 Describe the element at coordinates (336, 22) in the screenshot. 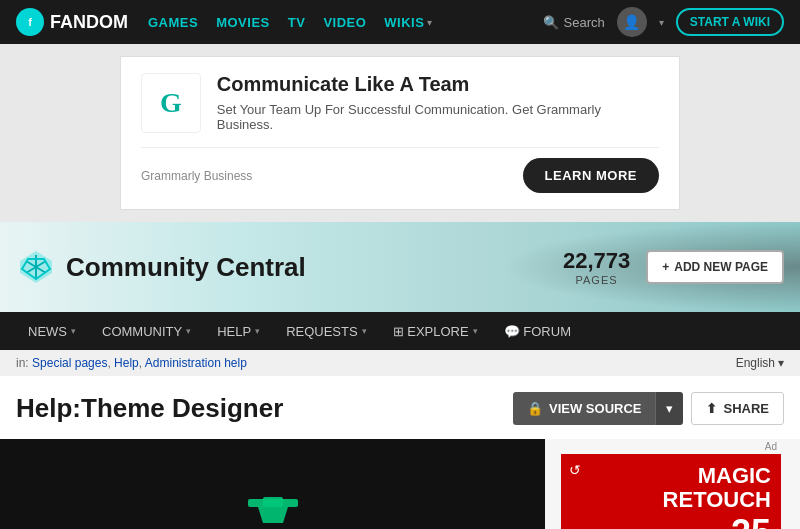

I see `main-nav-links: GAMES MOVIES TV VIDEO WIKIS ▾` at that location.